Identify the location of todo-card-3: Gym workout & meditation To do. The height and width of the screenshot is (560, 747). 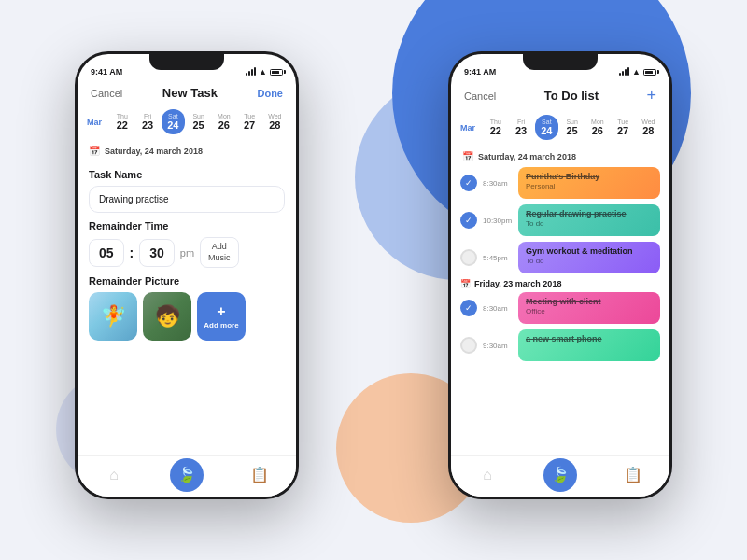
(589, 258).